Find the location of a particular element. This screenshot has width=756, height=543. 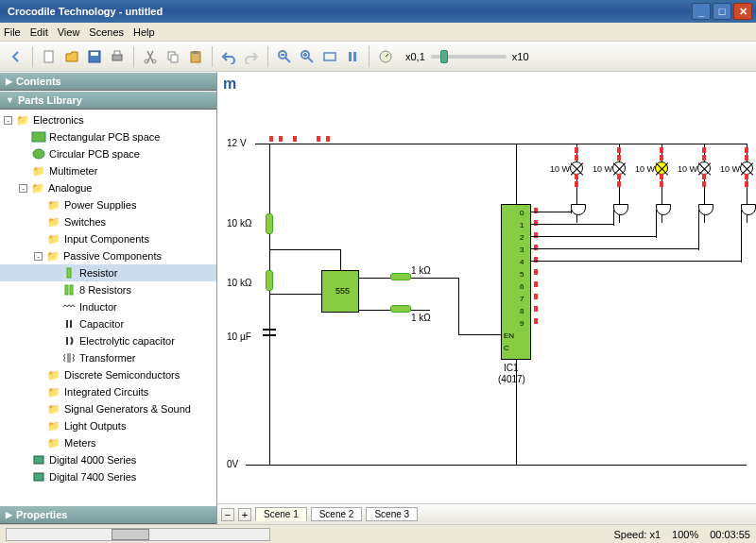

tree-item-label: Digital 7400 Series is located at coordinates (93, 477).